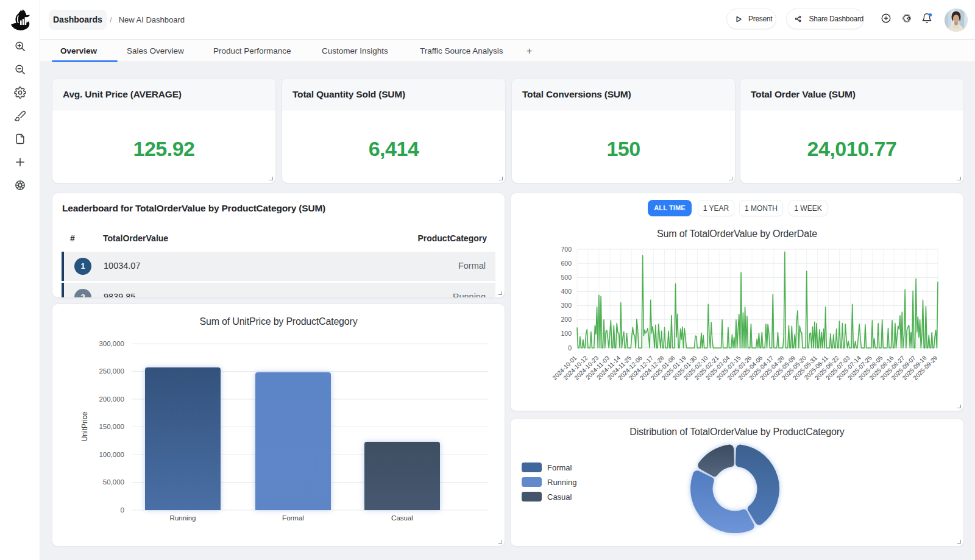 This screenshot has width=975, height=560. I want to click on svg-text: Running, so click(183, 518).